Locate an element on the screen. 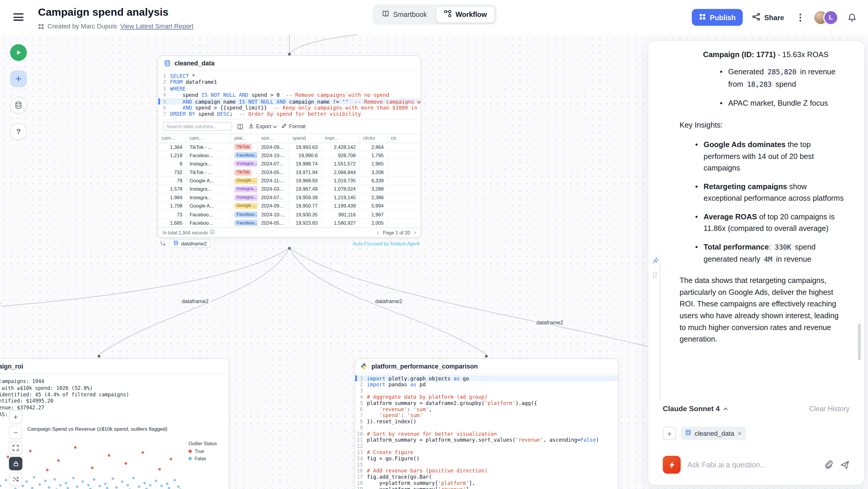 The height and width of the screenshot is (489, 868). table-row: 9Instagra...Instagra...2024-07...19,988.… is located at coordinates (289, 164).